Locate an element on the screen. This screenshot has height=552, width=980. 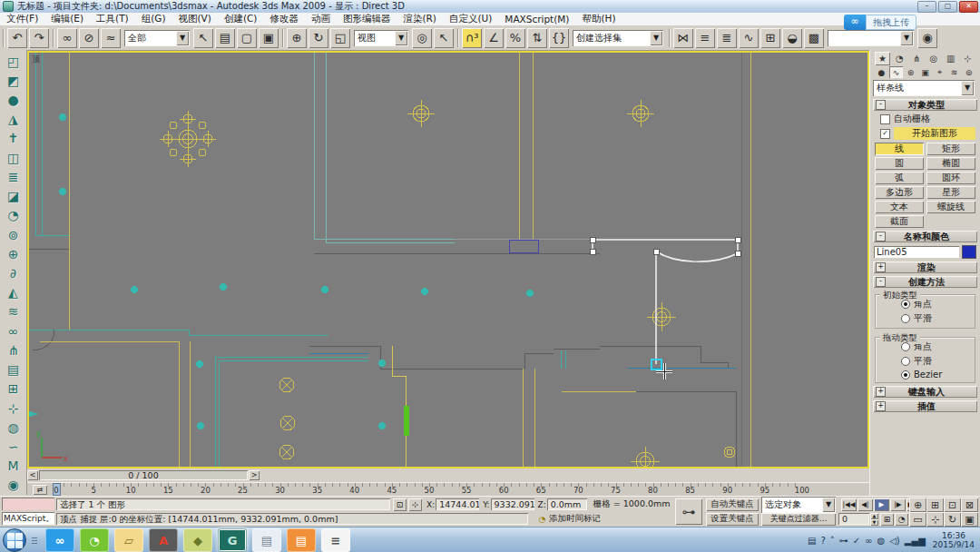
hand-tool-icon: ∂ is located at coordinates (14, 272).